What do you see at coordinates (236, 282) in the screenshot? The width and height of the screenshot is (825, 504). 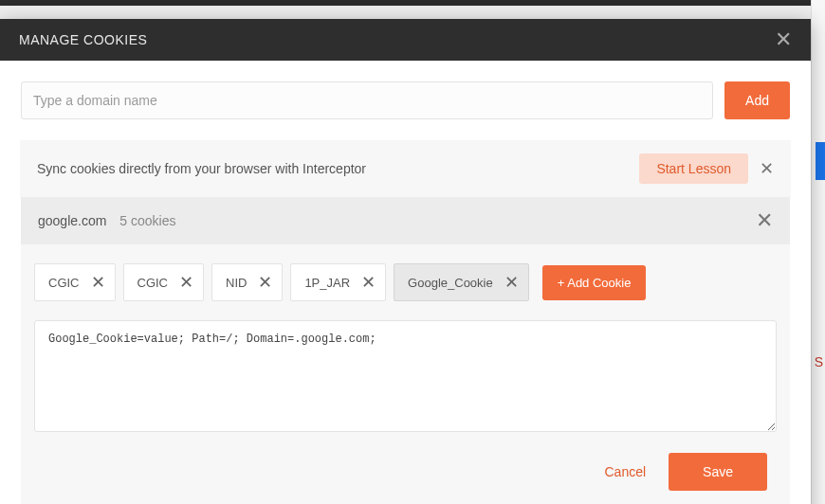 I see `cookie-chip-label: NID` at bounding box center [236, 282].